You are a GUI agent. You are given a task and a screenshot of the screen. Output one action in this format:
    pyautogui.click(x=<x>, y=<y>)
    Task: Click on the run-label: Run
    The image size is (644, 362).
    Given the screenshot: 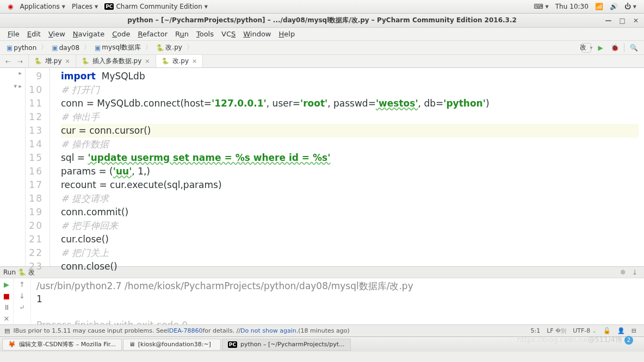 What is the action you would take?
    pyautogui.click(x=10, y=272)
    